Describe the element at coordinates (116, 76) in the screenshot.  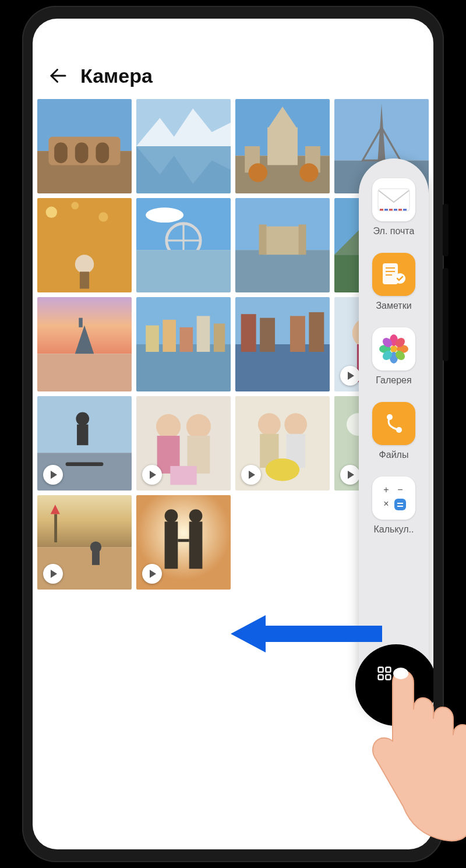
I see `page-title: Камера` at that location.